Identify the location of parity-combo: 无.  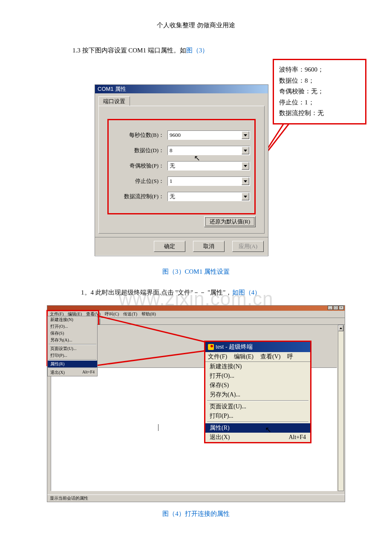
(209, 166).